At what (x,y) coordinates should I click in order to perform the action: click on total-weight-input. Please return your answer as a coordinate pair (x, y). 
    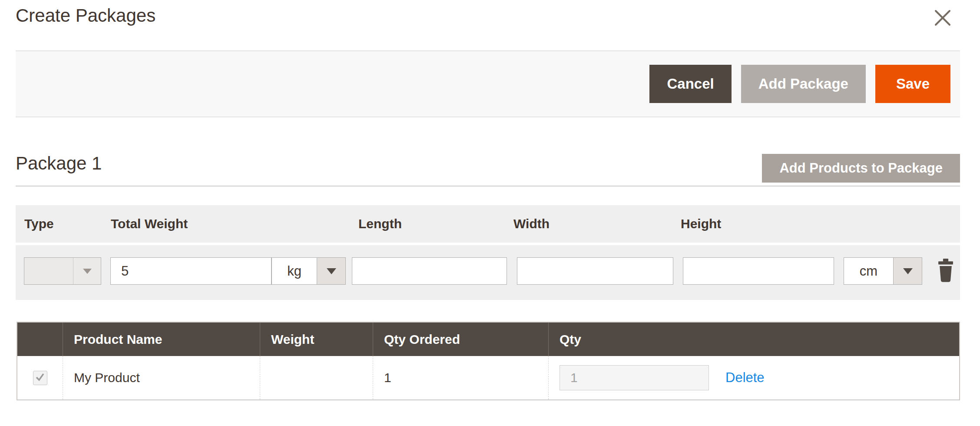
    Looking at the image, I should click on (191, 271).